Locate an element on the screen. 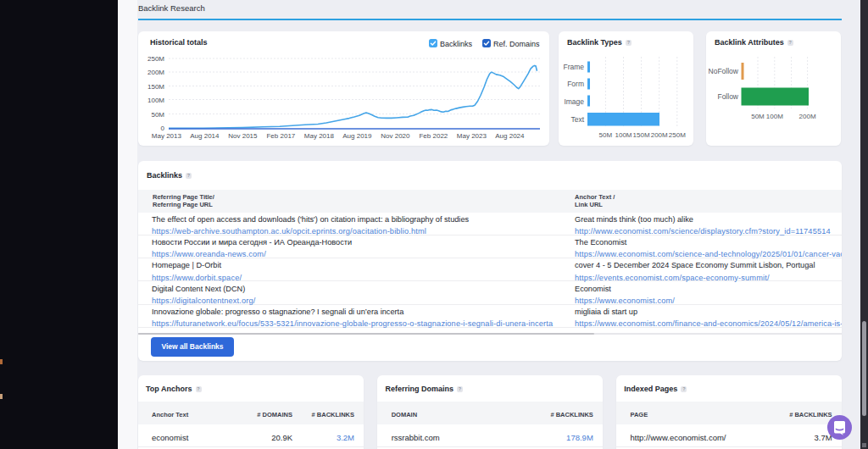 Image resolution: width=868 pixels, height=449 pixels. svg-text: May 2018 is located at coordinates (320, 136).